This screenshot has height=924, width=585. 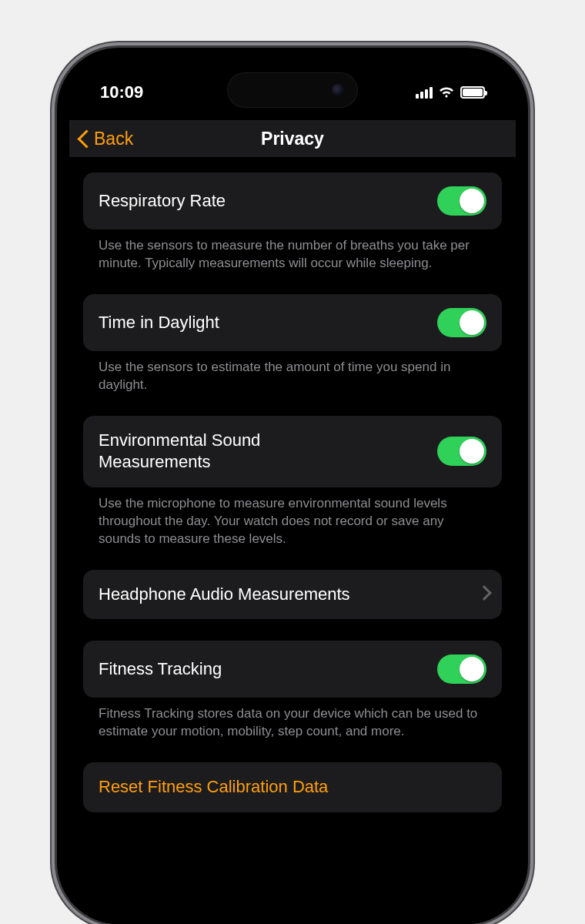 I want to click on phone-power-button, so click(x=531, y=335).